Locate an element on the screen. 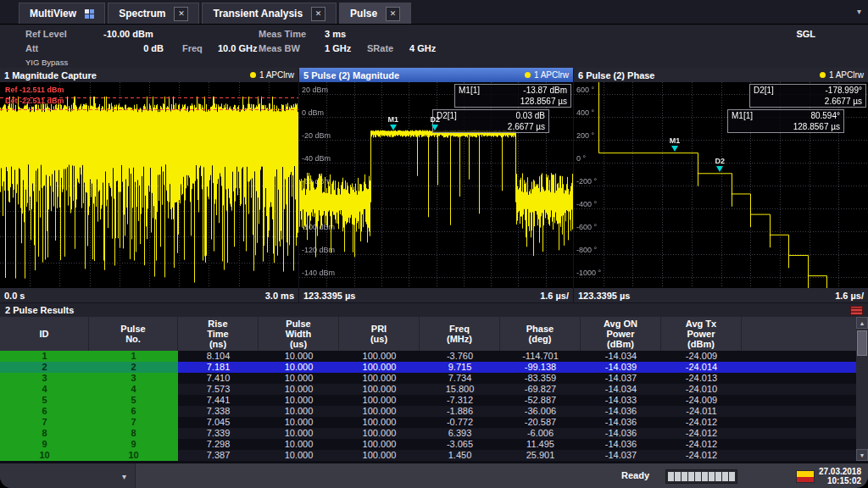  x-scale-label: 1.6 µs/ is located at coordinates (849, 296).